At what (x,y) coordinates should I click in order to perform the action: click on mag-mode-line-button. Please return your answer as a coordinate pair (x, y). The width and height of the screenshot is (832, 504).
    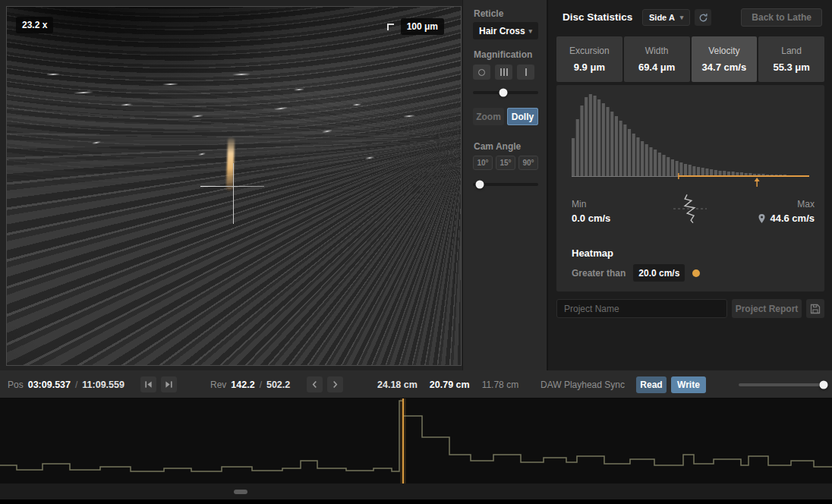
    Looking at the image, I should click on (525, 72).